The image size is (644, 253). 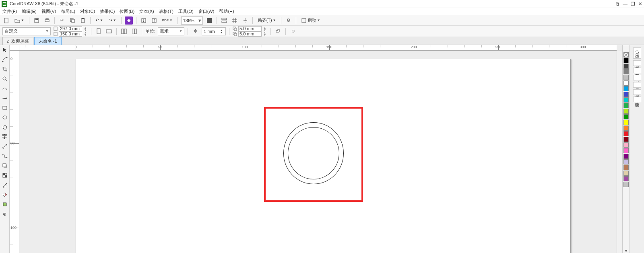 I want to click on artistic-media-tool, so click(x=5, y=98).